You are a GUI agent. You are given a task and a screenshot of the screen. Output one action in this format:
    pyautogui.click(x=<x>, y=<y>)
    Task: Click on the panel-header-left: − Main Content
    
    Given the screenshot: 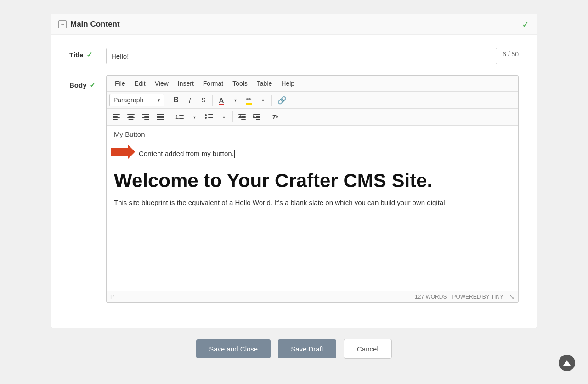 What is the action you would take?
    pyautogui.click(x=89, y=24)
    